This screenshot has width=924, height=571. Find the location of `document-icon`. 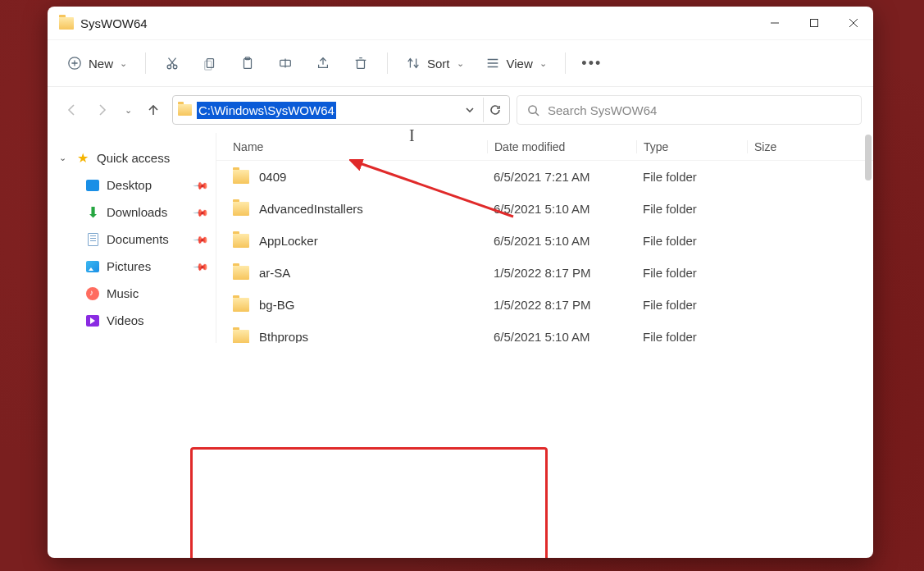

document-icon is located at coordinates (93, 240).